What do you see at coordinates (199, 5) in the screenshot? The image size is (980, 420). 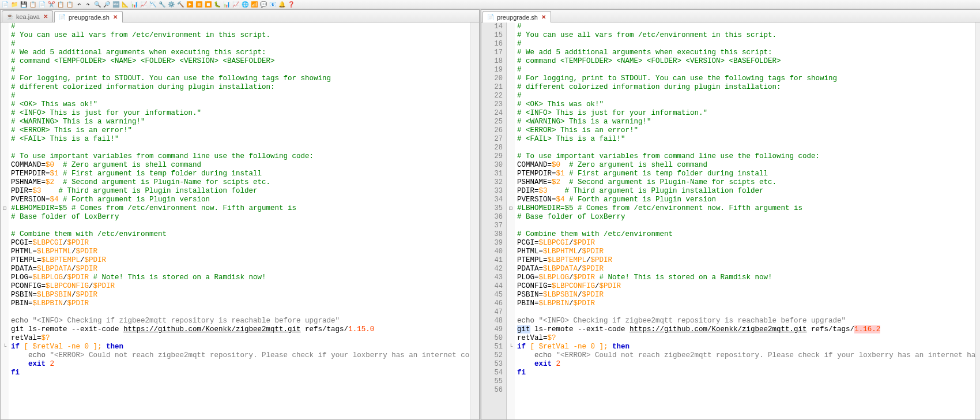 I see `toolbar-icon: ⏸️` at bounding box center [199, 5].